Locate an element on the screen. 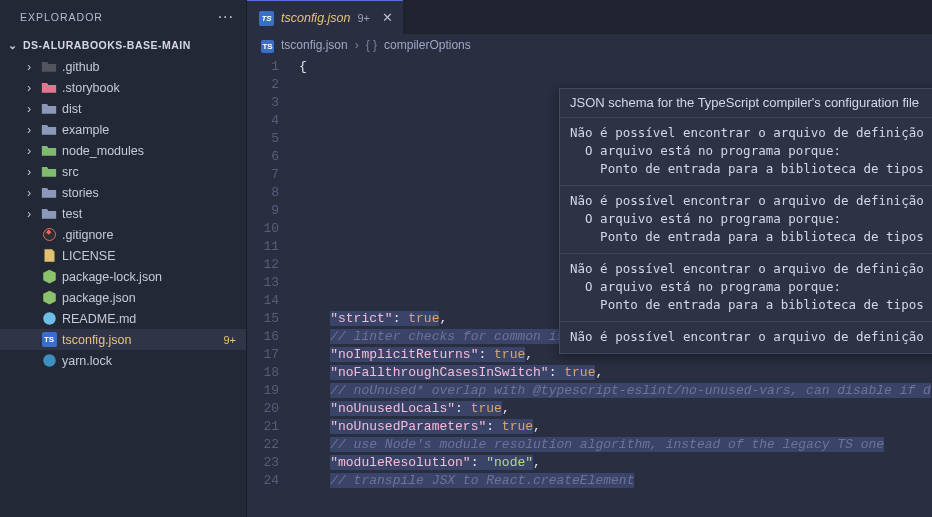  folder-node-modules: › node_modules is located at coordinates (123, 150).